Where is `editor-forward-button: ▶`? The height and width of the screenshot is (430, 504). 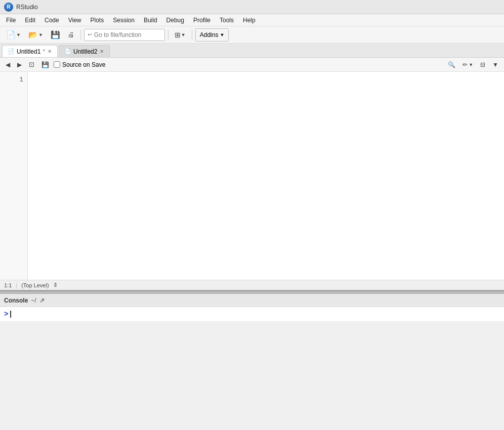
editor-forward-button: ▶ is located at coordinates (19, 65).